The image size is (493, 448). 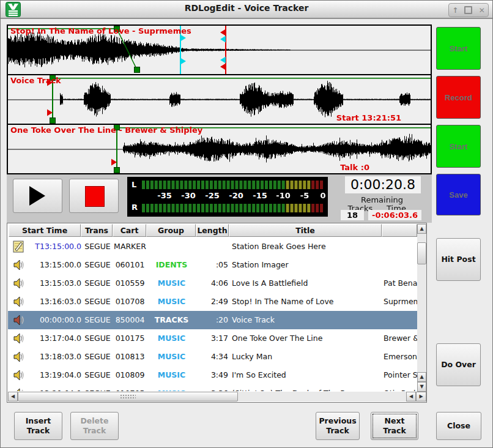 What do you see at coordinates (130, 246) in the screenshot?
I see `cell-cart: MARKER` at bounding box center [130, 246].